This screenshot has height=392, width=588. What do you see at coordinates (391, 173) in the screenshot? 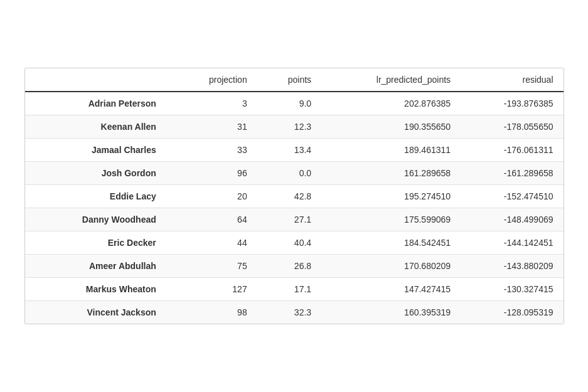
I see `cell-lr-predicted: 161.289658` at bounding box center [391, 173].